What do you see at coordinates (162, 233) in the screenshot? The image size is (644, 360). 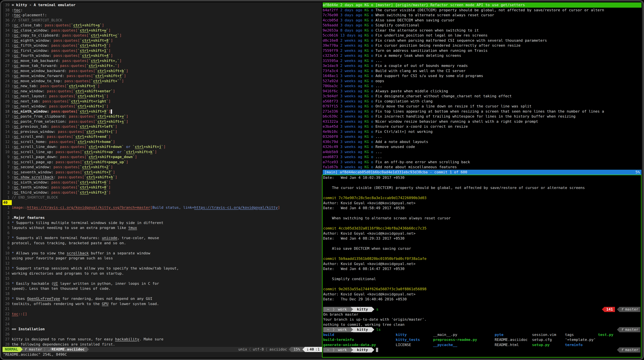 I see `editor-line: 6` at bounding box center [162, 233].